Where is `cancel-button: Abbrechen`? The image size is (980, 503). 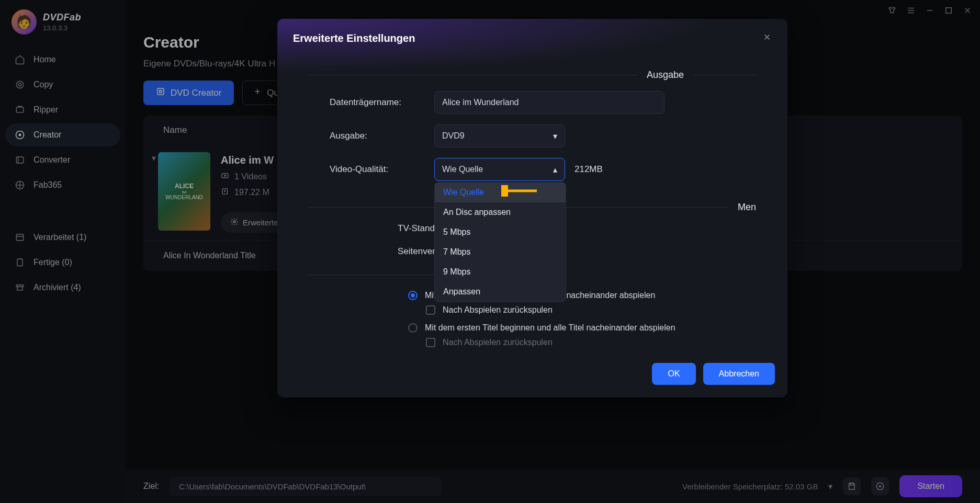 cancel-button: Abbrechen is located at coordinates (739, 374).